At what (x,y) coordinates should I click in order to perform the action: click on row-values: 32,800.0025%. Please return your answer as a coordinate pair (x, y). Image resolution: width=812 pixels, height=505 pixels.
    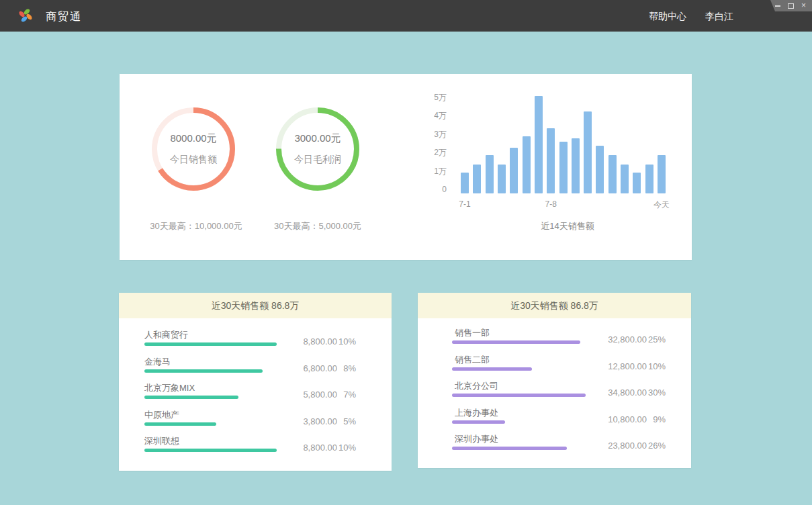
    Looking at the image, I should click on (626, 340).